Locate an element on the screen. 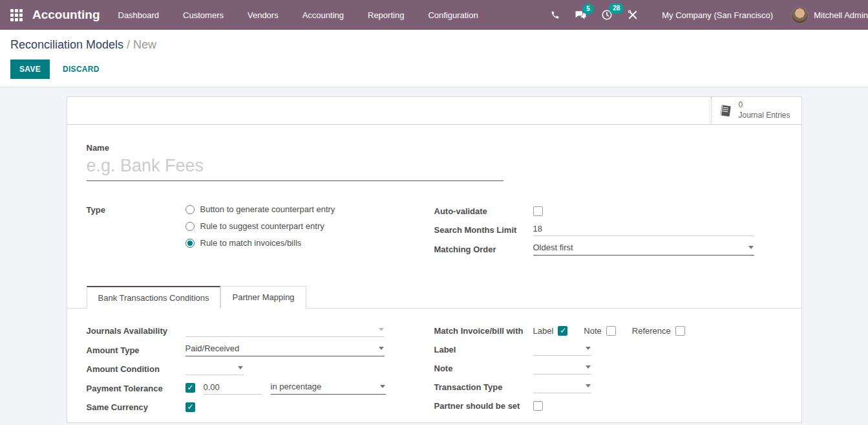 The height and width of the screenshot is (425, 868). journal-entries-label: Journal Entries is located at coordinates (765, 115).